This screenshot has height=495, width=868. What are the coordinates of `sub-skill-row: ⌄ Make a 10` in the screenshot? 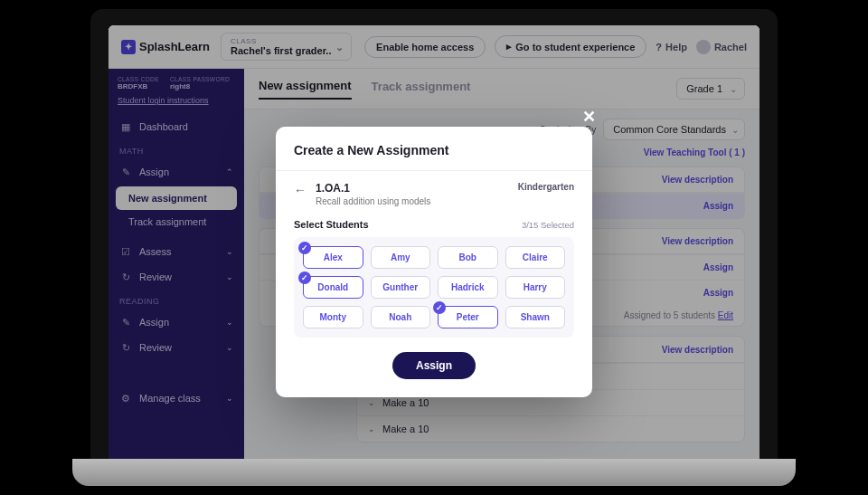 It's located at (551, 429).